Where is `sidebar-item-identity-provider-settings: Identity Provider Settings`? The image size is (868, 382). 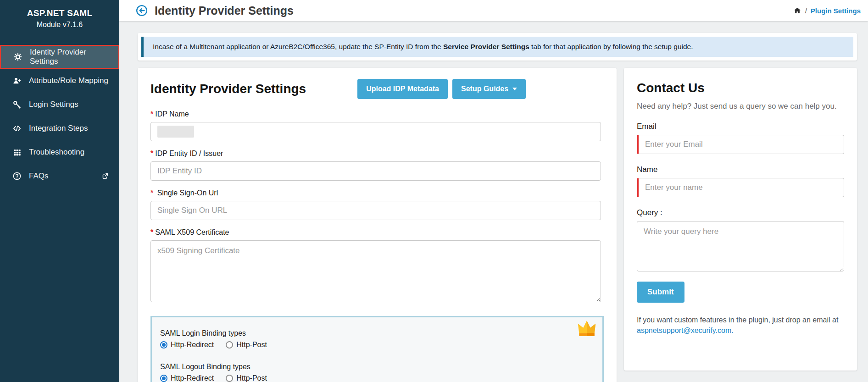 sidebar-item-identity-provider-settings: Identity Provider Settings is located at coordinates (60, 57).